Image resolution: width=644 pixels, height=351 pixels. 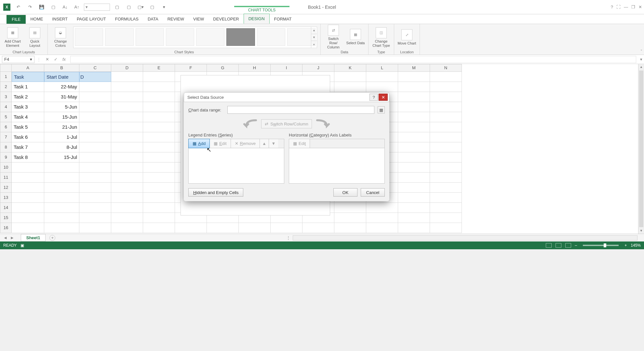 I want to click on font-grow-button: A↑, so click(x=77, y=7).